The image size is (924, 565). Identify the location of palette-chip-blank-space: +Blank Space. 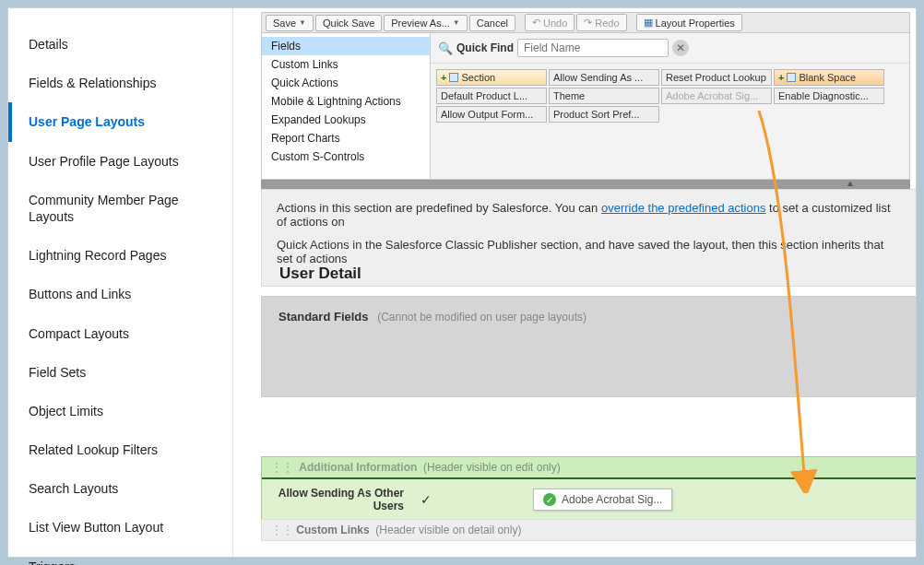
(829, 77).